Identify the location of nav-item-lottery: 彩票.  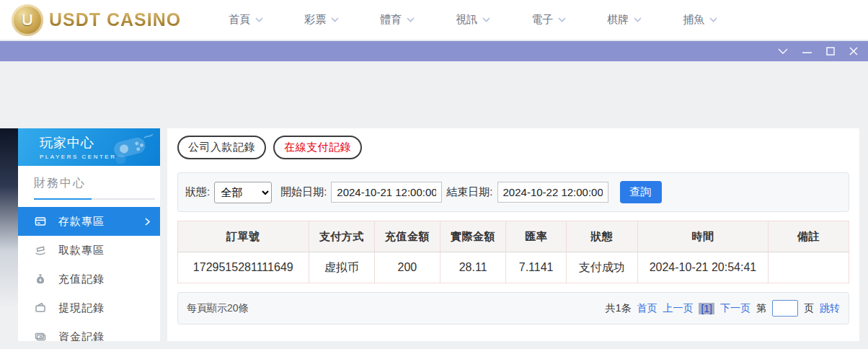
(322, 20).